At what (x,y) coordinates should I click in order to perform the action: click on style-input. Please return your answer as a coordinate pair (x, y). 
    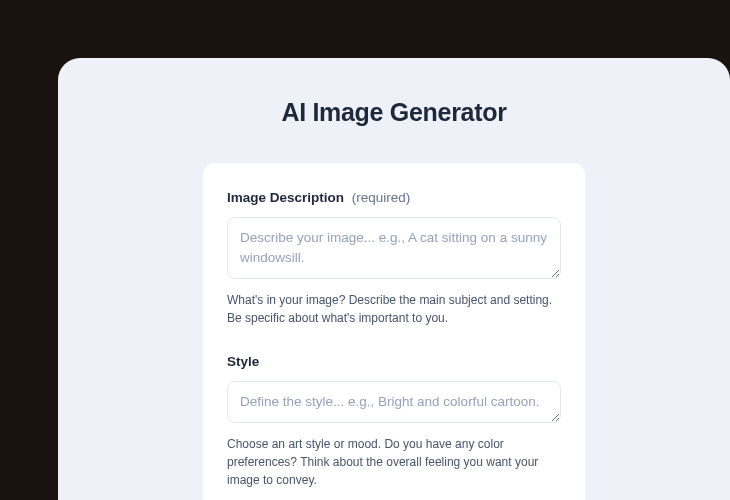
    Looking at the image, I should click on (394, 402).